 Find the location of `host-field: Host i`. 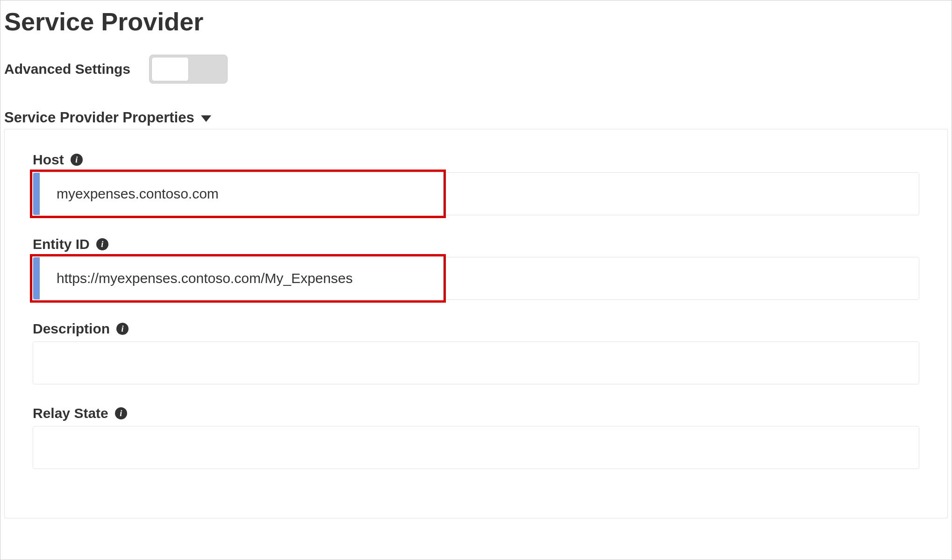

host-field: Host i is located at coordinates (476, 184).